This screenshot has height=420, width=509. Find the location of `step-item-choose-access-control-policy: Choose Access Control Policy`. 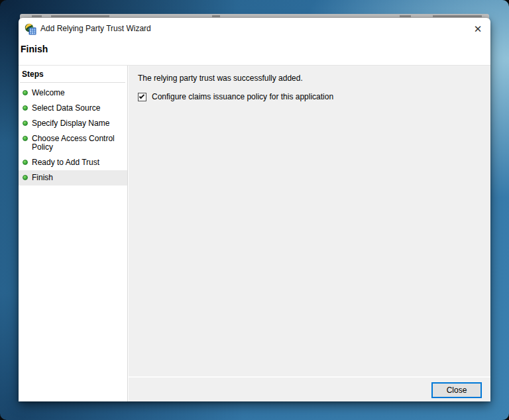

step-item-choose-access-control-policy: Choose Access Control Policy is located at coordinates (73, 143).